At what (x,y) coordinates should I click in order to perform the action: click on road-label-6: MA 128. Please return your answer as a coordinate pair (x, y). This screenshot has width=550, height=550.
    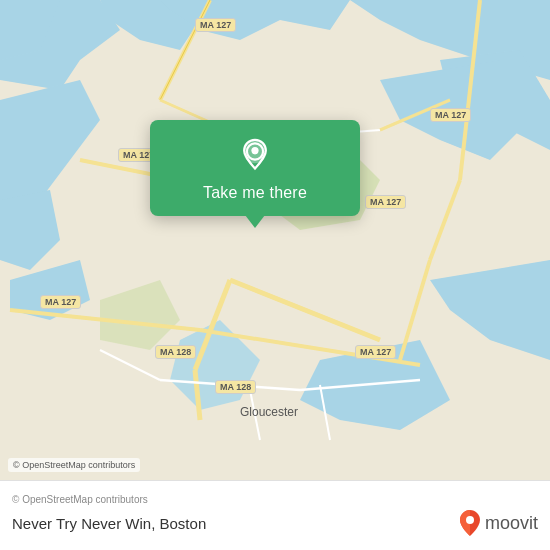
    Looking at the image, I should click on (176, 352).